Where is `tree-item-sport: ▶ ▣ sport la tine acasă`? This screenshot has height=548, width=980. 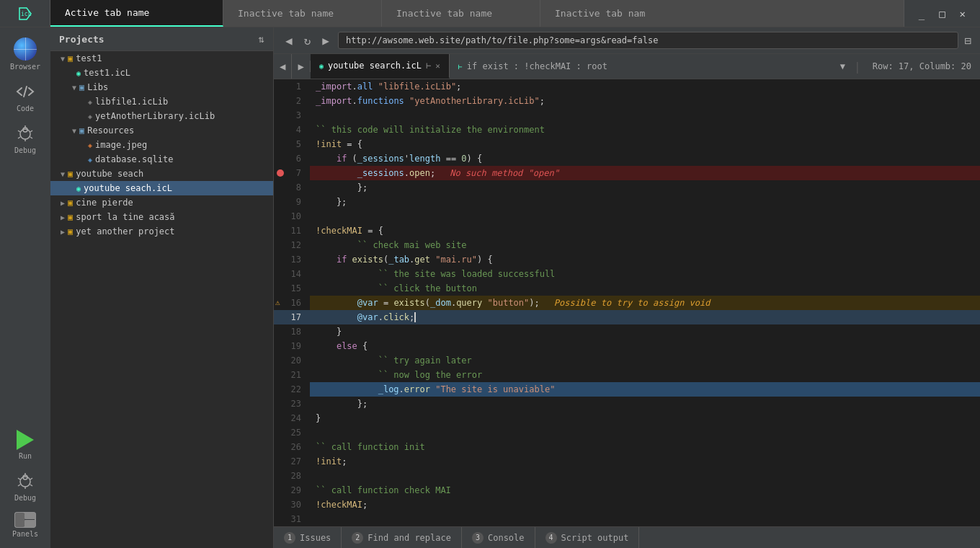 tree-item-sport: ▶ ▣ sport la tine acasă is located at coordinates (161, 217).